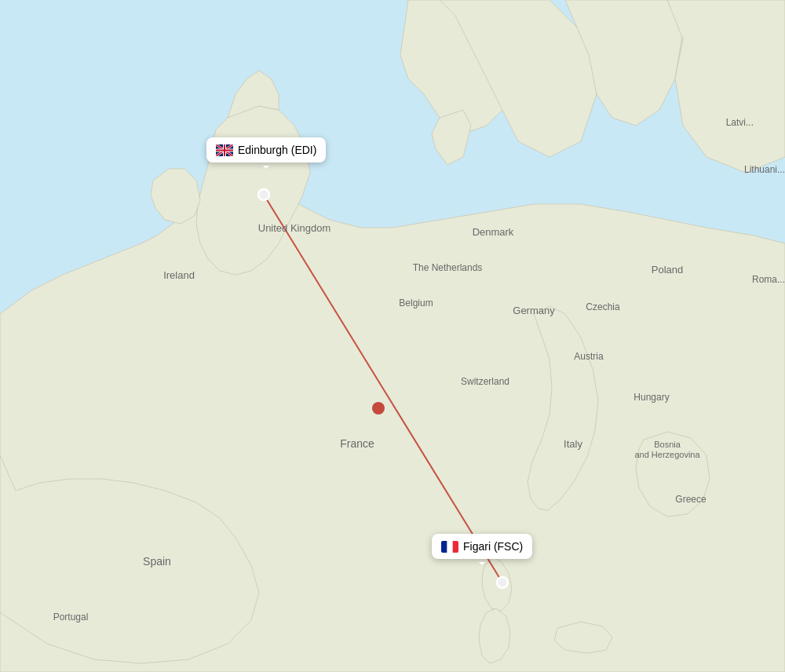 The image size is (785, 672). Describe the element at coordinates (264, 195) in the screenshot. I see `edinburgh-dot` at that location.